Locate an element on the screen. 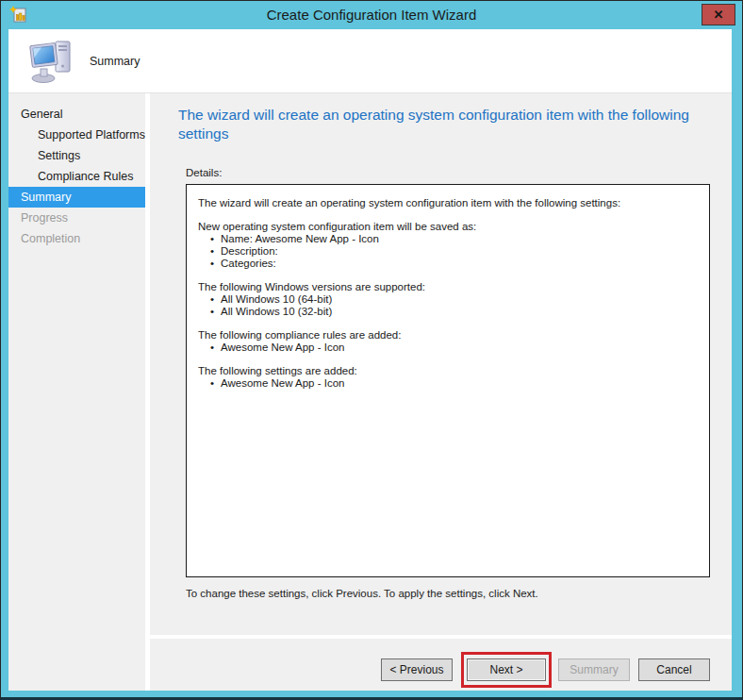 The height and width of the screenshot is (700, 743). sidebar-item-settings: Settings is located at coordinates (77, 156).